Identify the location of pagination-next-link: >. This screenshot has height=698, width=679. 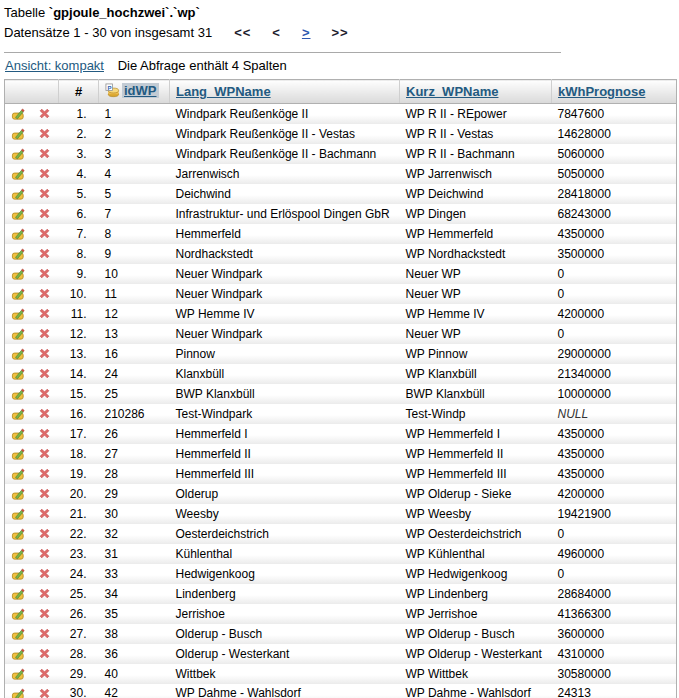
(306, 32).